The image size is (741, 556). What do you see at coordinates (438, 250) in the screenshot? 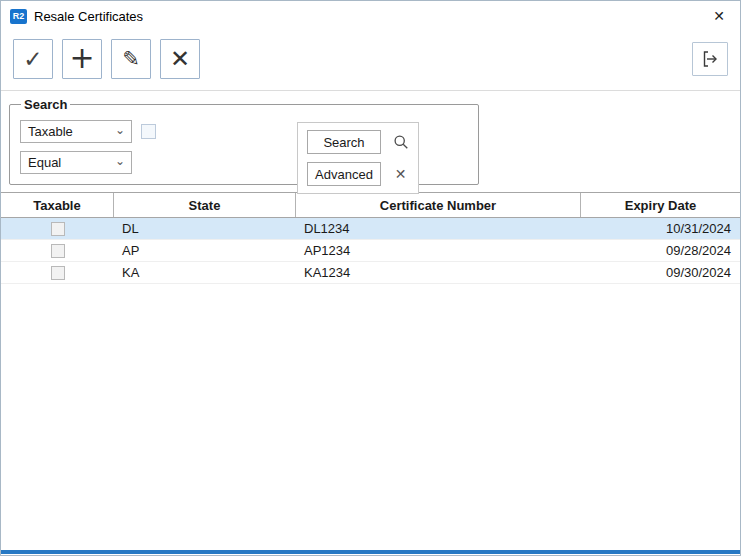
I see `certificate-number-cell: AP1234` at bounding box center [438, 250].